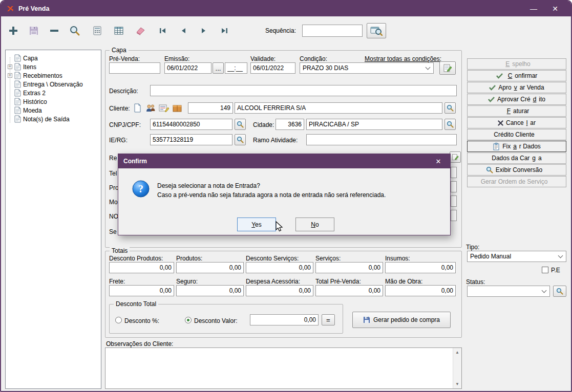  What do you see at coordinates (284, 320) in the screenshot?
I see `desconto-valor-input` at bounding box center [284, 320].